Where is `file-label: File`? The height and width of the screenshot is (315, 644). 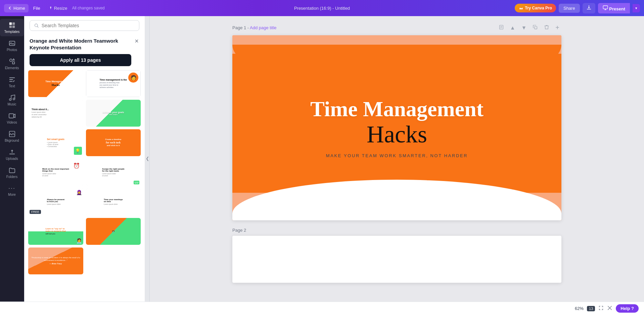 file-label: File is located at coordinates (37, 8).